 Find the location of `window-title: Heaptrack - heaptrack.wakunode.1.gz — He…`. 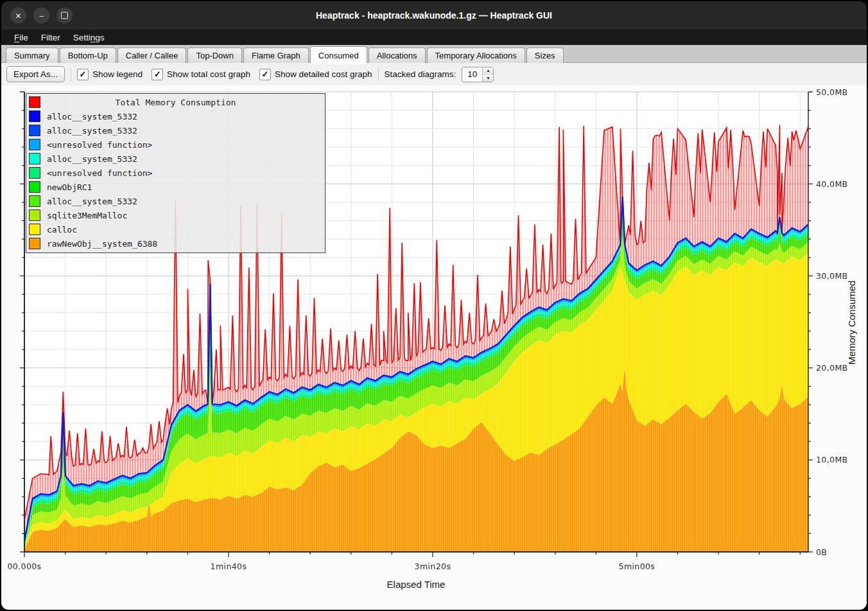

window-title: Heaptrack - heaptrack.wakunode.1.gz — He… is located at coordinates (434, 15).